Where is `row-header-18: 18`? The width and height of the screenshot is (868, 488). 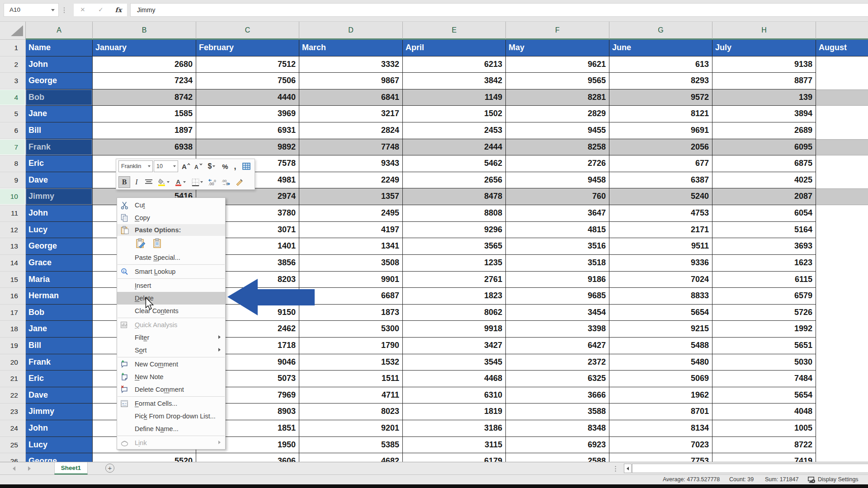 row-header-18: 18 is located at coordinates (13, 329).